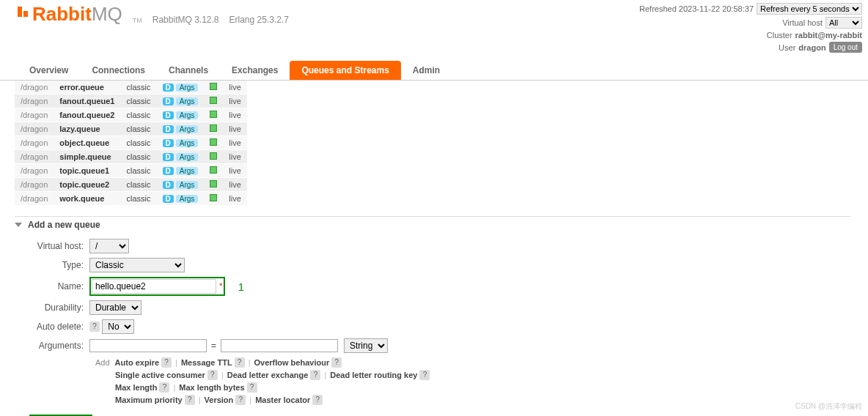 The image size is (868, 416). I want to click on queue-name: simple.queue, so click(87, 157).